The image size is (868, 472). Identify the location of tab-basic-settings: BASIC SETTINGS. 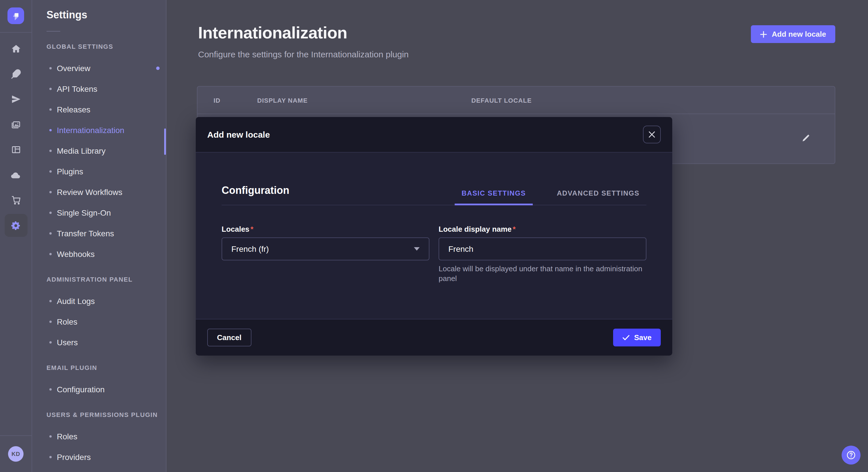
(494, 197).